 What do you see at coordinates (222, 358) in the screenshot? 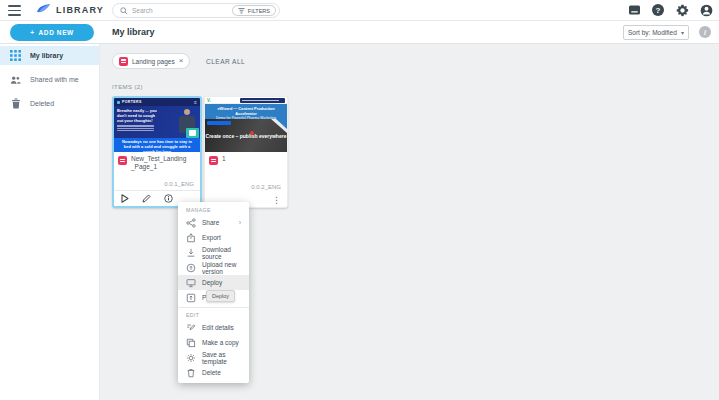
I see `menu-item-label: Save as template` at bounding box center [222, 358].